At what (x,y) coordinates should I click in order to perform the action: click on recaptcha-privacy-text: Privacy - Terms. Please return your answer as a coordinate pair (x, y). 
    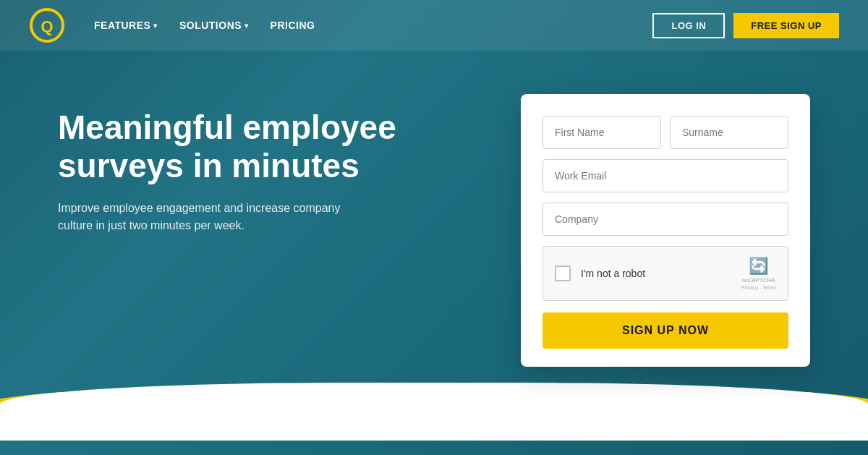
    Looking at the image, I should click on (759, 288).